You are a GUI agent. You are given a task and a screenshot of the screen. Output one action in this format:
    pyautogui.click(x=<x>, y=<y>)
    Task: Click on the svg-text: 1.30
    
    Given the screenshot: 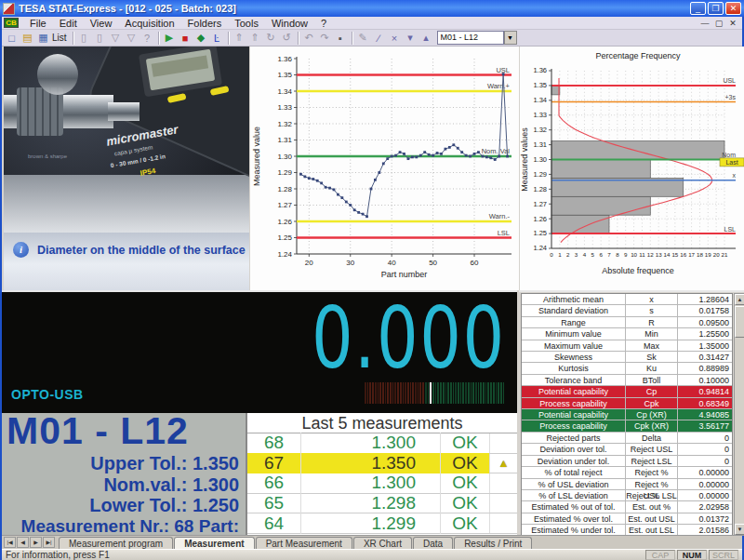 What is the action you would take?
    pyautogui.click(x=285, y=156)
    